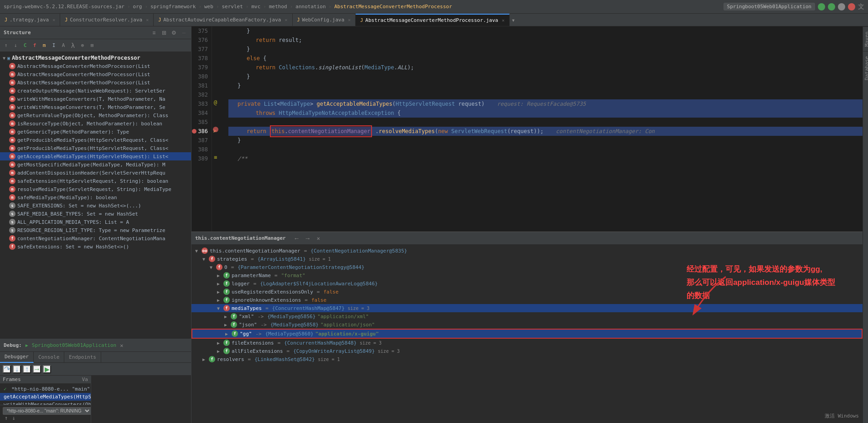 Image resolution: width=868 pixels, height=423 pixels. I want to click on var-item-logger: ▶ f logger = {LogAdapter$Slf4jLocationAw…, so click(527, 284).